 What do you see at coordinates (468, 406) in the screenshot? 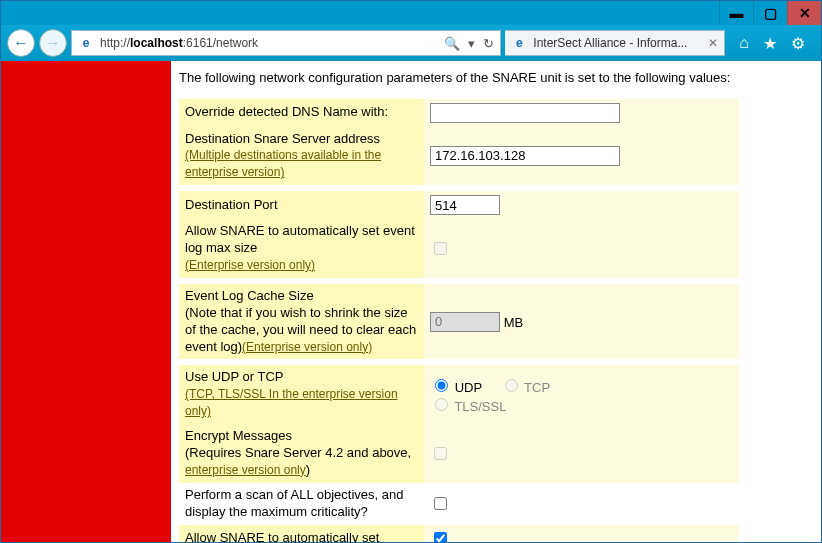
I see `protocol-tls-option: TLS/SSL` at bounding box center [468, 406].